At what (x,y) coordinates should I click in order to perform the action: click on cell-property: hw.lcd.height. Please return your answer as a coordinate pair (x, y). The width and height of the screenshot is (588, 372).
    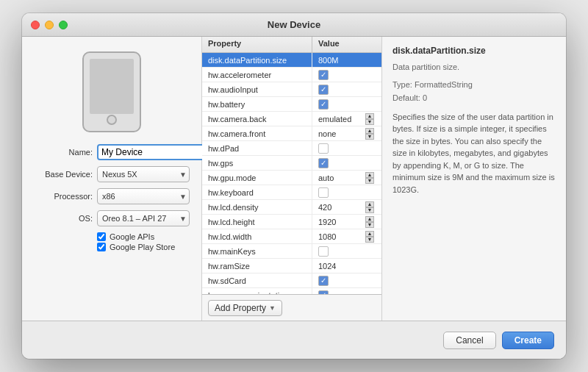
    Looking at the image, I should click on (257, 222).